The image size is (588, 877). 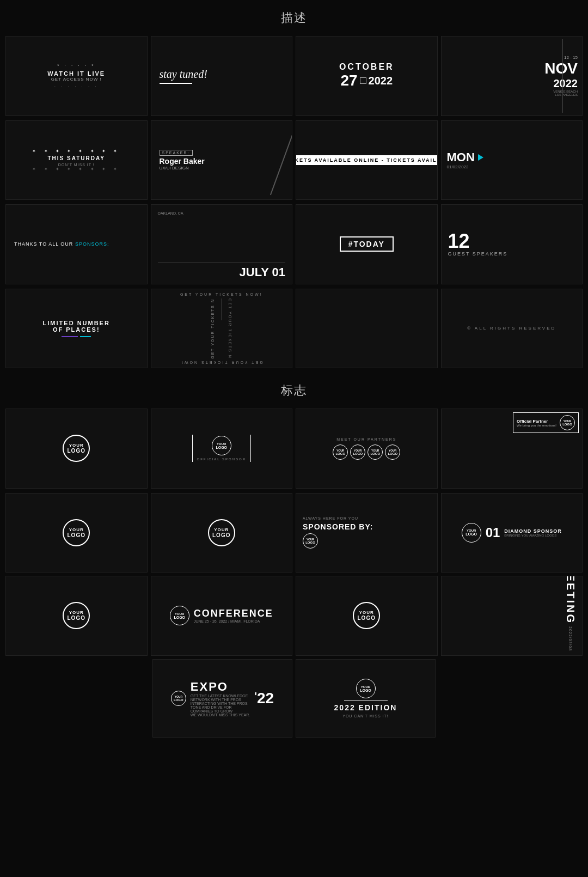 I want to click on card-july: OAKLAND, CA JULY 01, so click(x=222, y=244).